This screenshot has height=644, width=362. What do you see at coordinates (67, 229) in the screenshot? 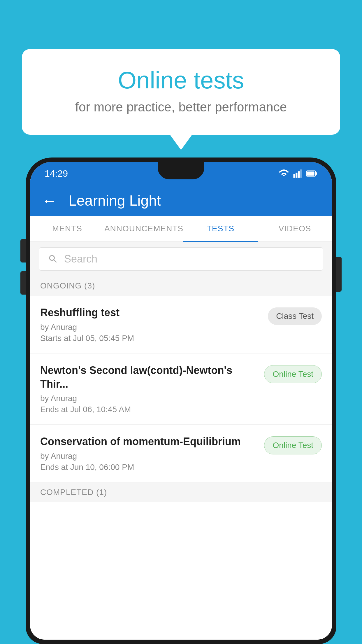
I see `tab-ments: MENTS` at bounding box center [67, 229].